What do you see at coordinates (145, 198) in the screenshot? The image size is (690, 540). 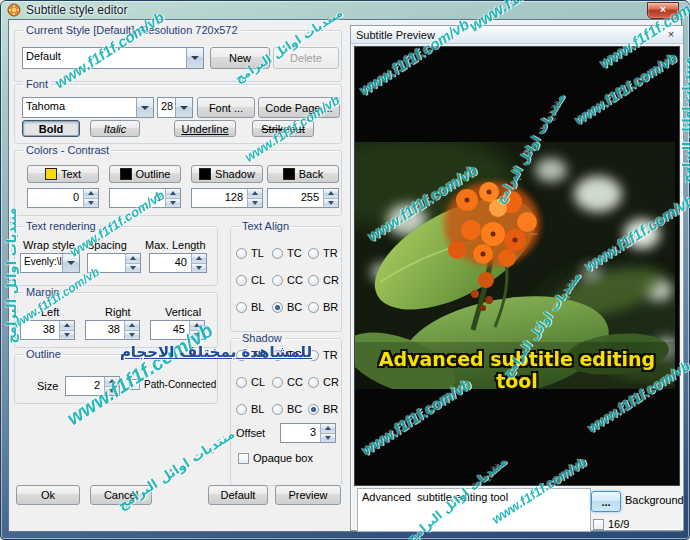 I see `outline-contrast-spinner: 0` at bounding box center [145, 198].